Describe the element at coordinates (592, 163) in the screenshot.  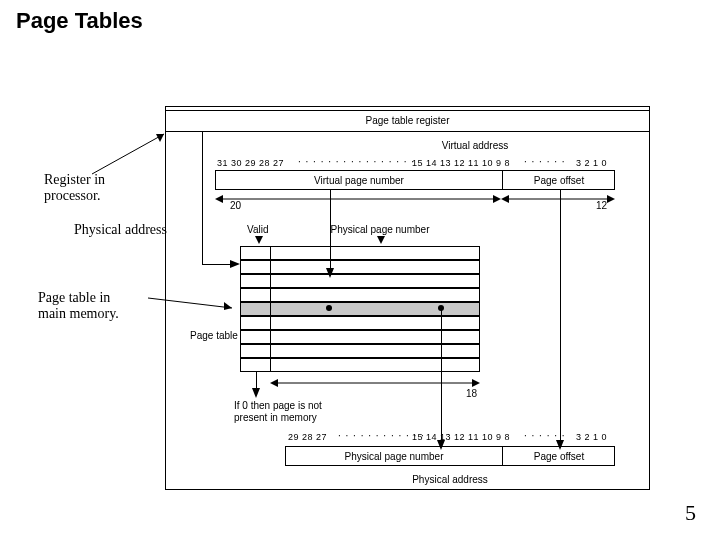
I see `bits-top-right: 3 2 1 0` at that location.